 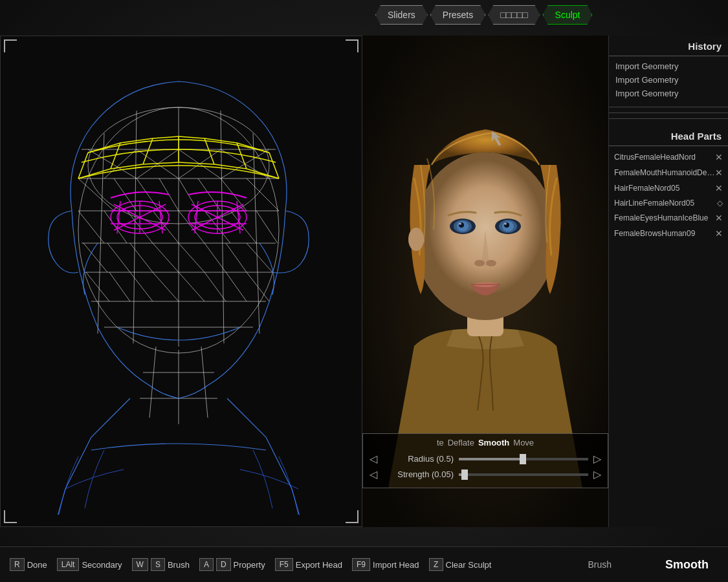 What do you see at coordinates (319, 565) in the screenshot?
I see `label-export-head: Export Head` at bounding box center [319, 565].